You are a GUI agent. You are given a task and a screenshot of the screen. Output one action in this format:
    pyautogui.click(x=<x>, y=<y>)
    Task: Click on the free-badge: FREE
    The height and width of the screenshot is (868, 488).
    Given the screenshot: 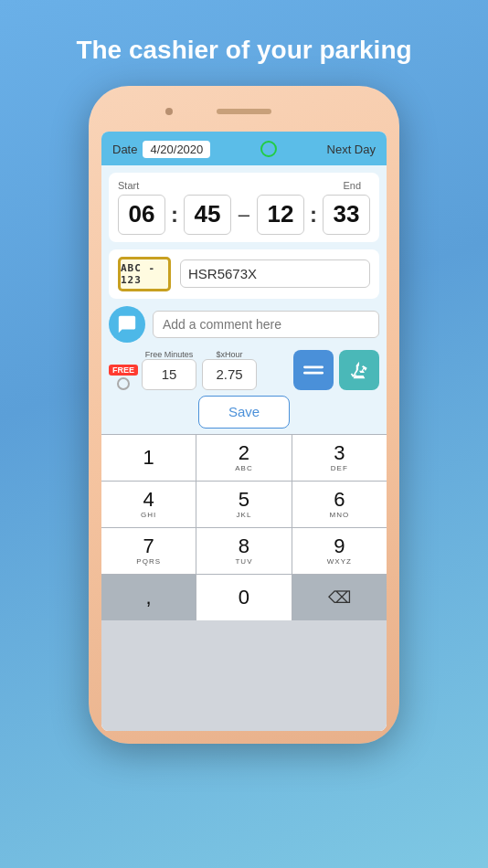 What is the action you would take?
    pyautogui.click(x=123, y=377)
    